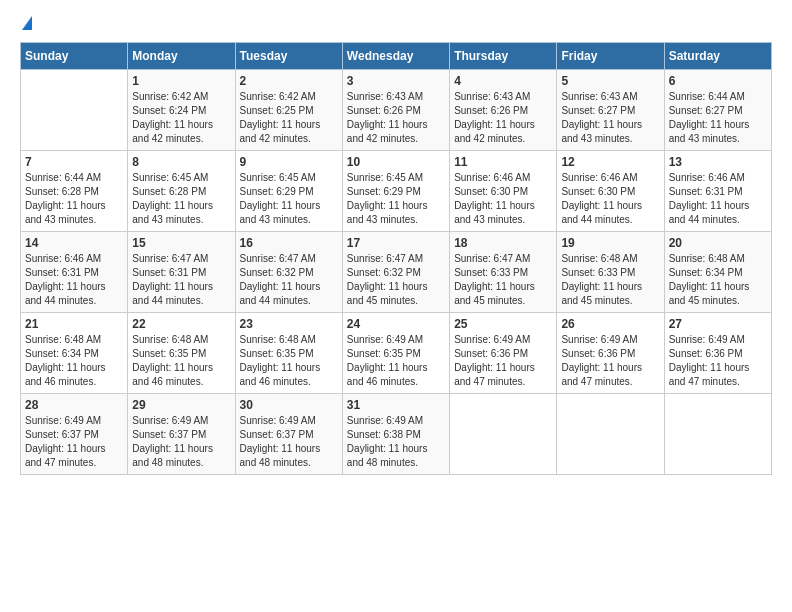 The height and width of the screenshot is (612, 792). I want to click on calendar-cell: 20Sunrise: 6:48 AM Sunset: 6:34 PM Dayli…, so click(718, 272).